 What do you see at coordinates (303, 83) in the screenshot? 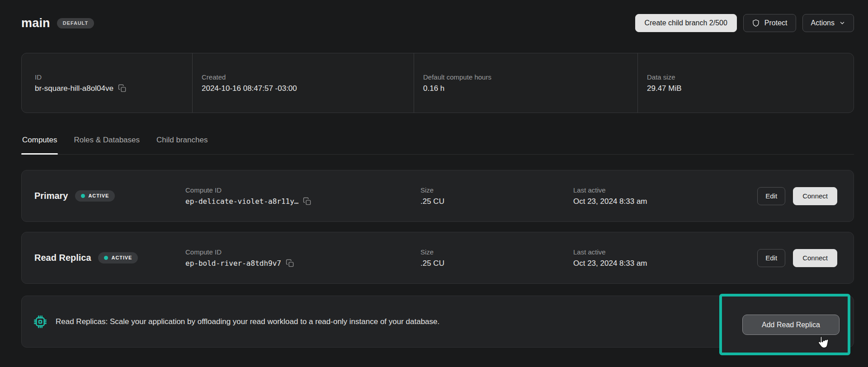
I see `info-field-created: Created 2024-10-16 08:47:57 -03:00` at bounding box center [303, 83].